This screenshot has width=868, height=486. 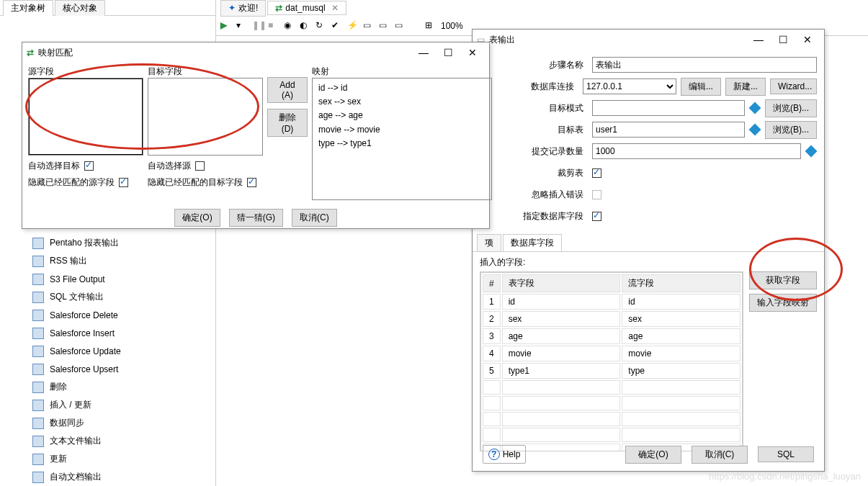 What do you see at coordinates (783, 302) in the screenshot?
I see `enter-mapping-button: 输入字段映射` at bounding box center [783, 302].